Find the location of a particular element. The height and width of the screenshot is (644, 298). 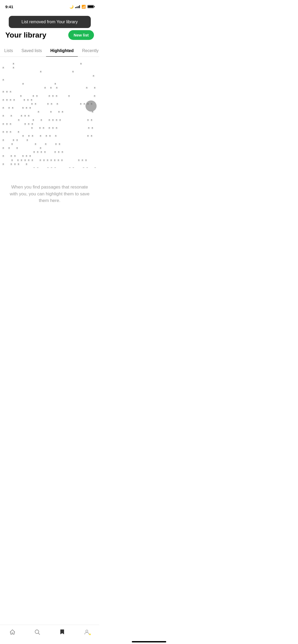

status-bar: 9:41 🌙 📶 is located at coordinates (50, 6).